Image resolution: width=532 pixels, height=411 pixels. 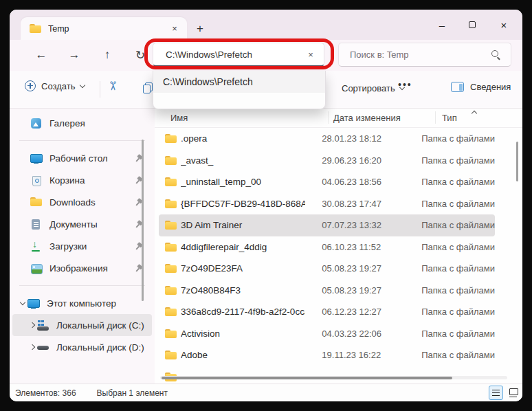 I want to click on sidebar-item-label: Изображения, so click(x=92, y=268).